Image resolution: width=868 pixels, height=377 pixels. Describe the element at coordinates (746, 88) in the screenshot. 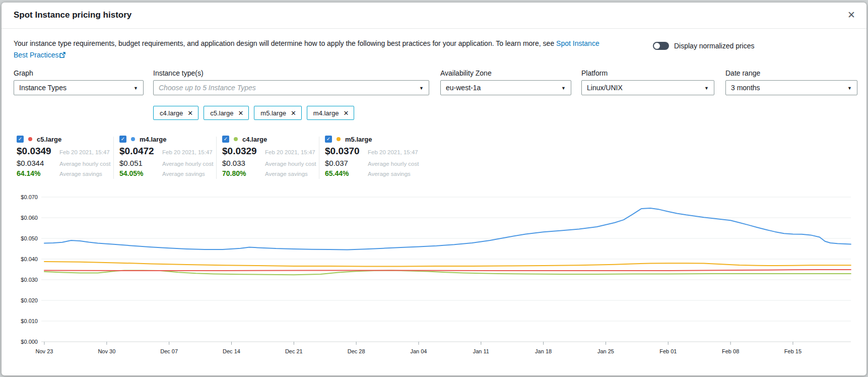

I see `date-range-value: 3 months` at that location.